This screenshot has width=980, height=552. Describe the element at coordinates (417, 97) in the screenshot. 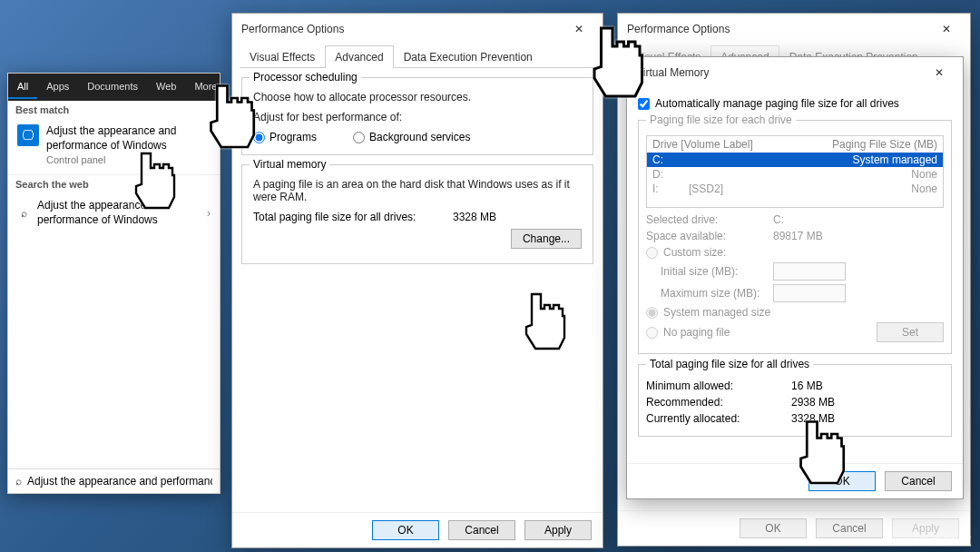

I see `proc-desc: Choose how to allocate processor resourc…` at that location.